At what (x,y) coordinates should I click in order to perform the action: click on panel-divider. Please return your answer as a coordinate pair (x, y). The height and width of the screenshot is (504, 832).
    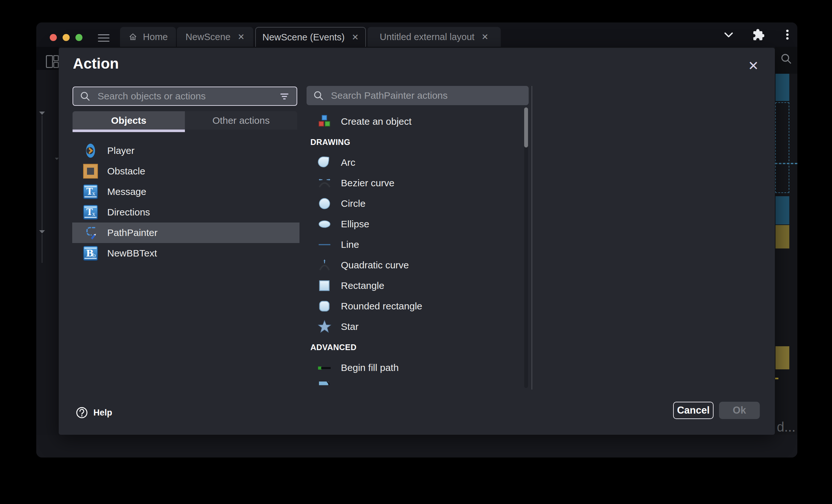
    Looking at the image, I should click on (532, 238).